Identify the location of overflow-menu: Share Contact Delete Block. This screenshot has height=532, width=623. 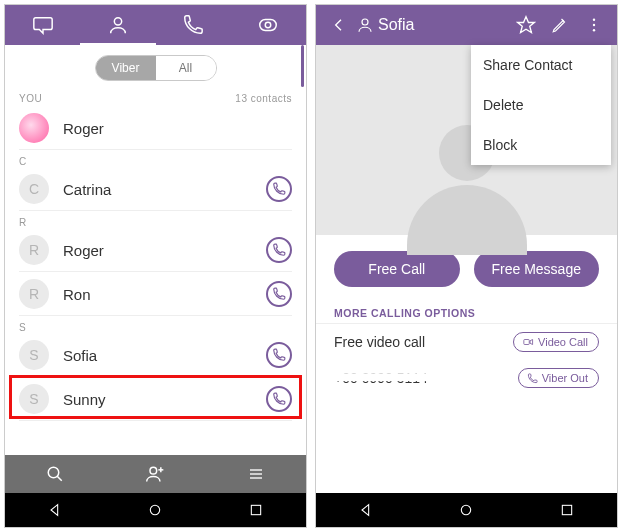
(541, 105).